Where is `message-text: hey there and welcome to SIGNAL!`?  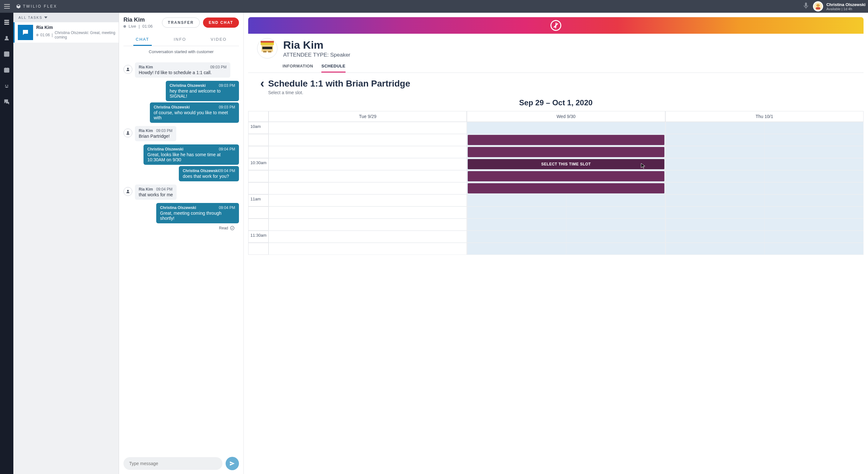
message-text: hey there and welcome to SIGNAL! is located at coordinates (202, 94).